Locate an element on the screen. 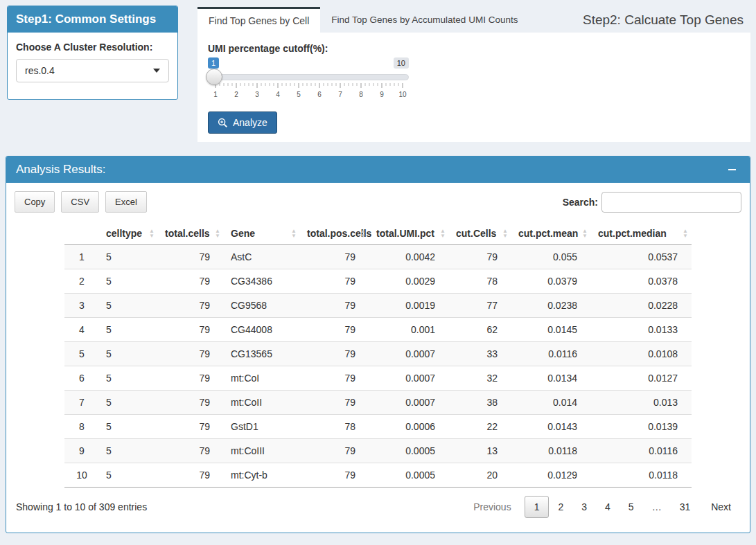 The height and width of the screenshot is (545, 756). page-button-1: 1 is located at coordinates (537, 507).